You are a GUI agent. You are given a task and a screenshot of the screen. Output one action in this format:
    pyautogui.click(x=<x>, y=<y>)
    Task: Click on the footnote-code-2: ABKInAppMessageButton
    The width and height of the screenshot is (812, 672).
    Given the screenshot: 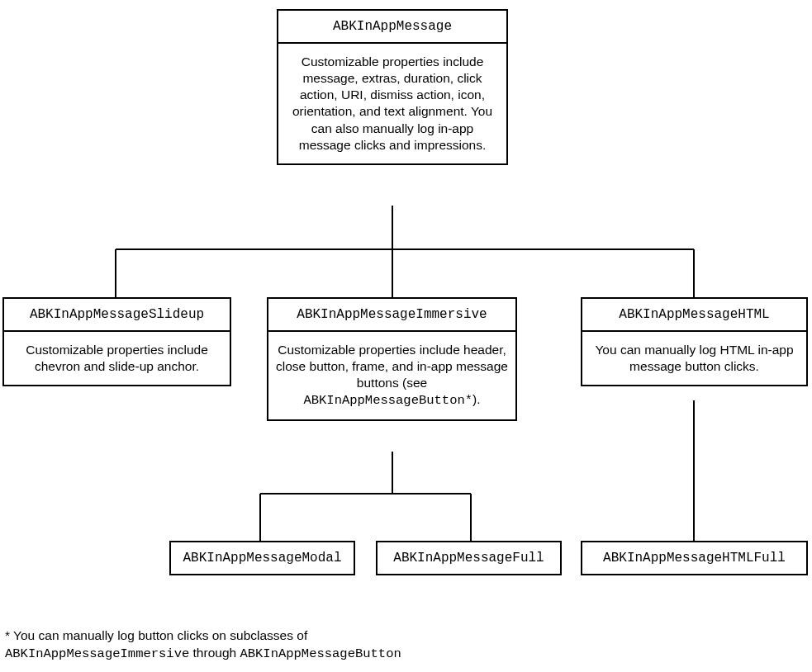 What is the action you would take?
    pyautogui.click(x=321, y=654)
    